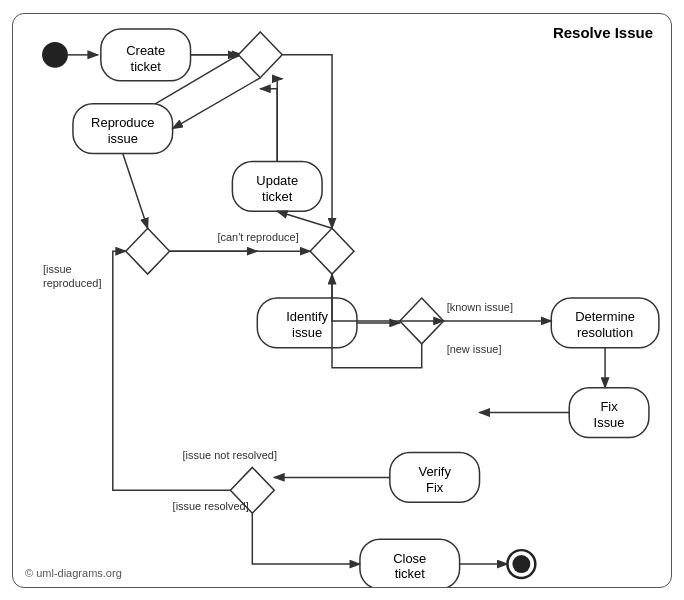 Image resolution: width=684 pixels, height=600 pixels. What do you see at coordinates (434, 470) in the screenshot?
I see `verify-fix-label1: Verify` at bounding box center [434, 470].